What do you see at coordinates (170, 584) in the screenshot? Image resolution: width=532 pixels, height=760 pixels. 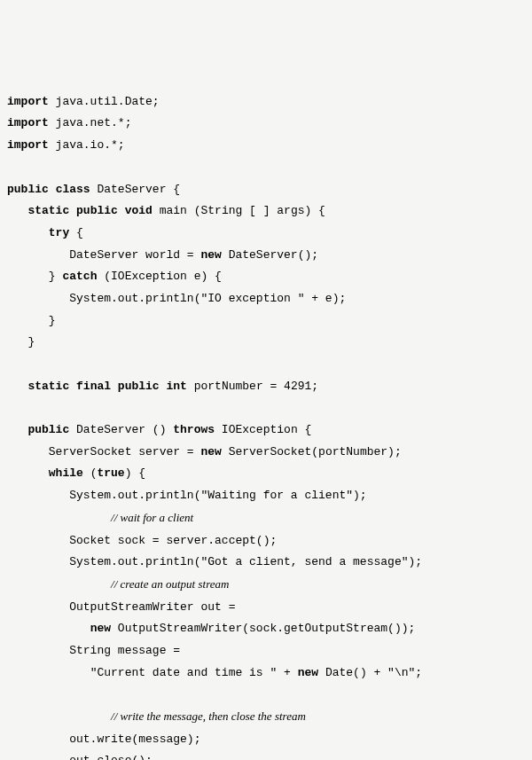 I see `code-comment: // create an output stream` at bounding box center [170, 584].